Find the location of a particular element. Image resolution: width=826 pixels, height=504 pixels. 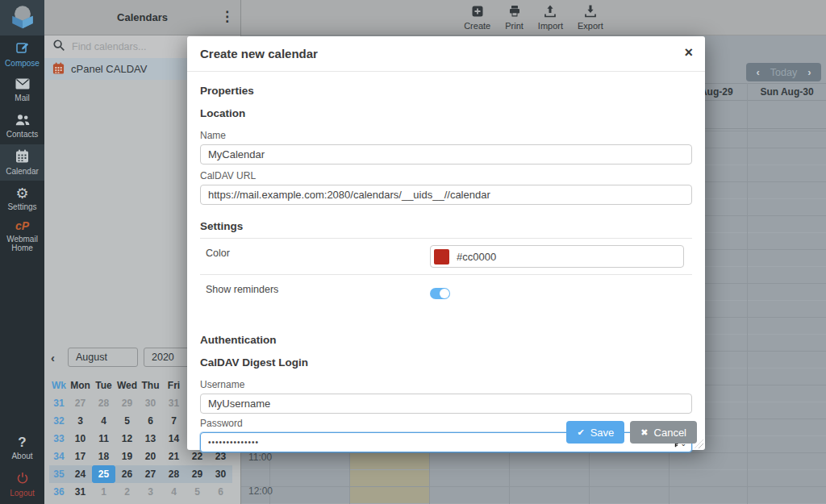

today-button-label: Today is located at coordinates (784, 73).